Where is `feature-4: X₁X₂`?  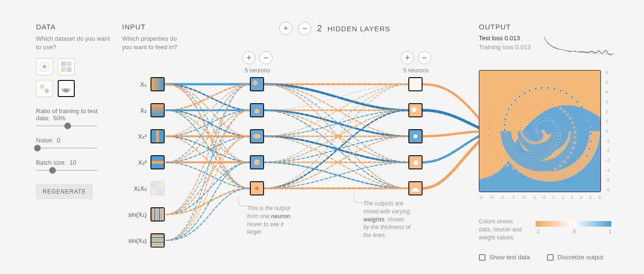 feature-4: X₁X₂ is located at coordinates (145, 188).